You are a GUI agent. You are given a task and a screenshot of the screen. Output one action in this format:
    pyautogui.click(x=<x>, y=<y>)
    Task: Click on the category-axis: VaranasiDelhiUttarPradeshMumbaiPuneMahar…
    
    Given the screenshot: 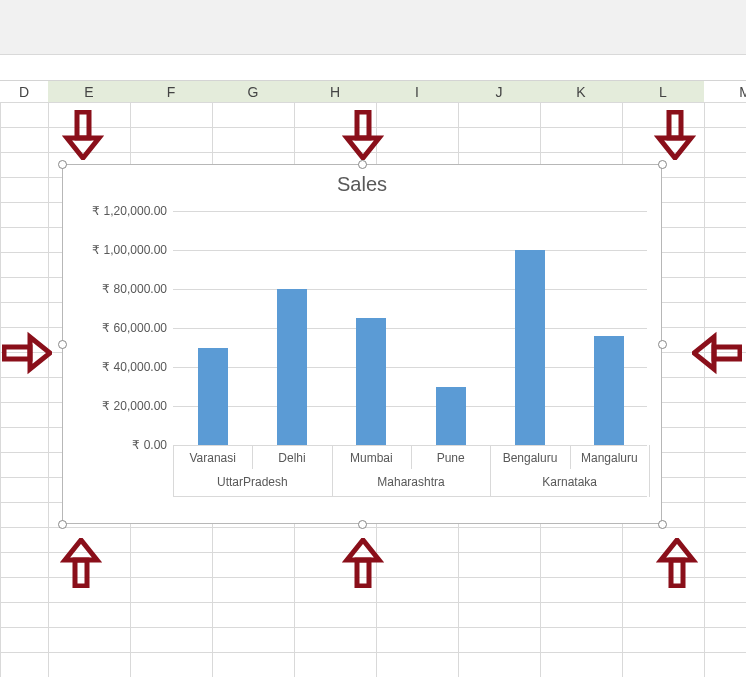 What is the action you would take?
    pyautogui.click(x=410, y=471)
    